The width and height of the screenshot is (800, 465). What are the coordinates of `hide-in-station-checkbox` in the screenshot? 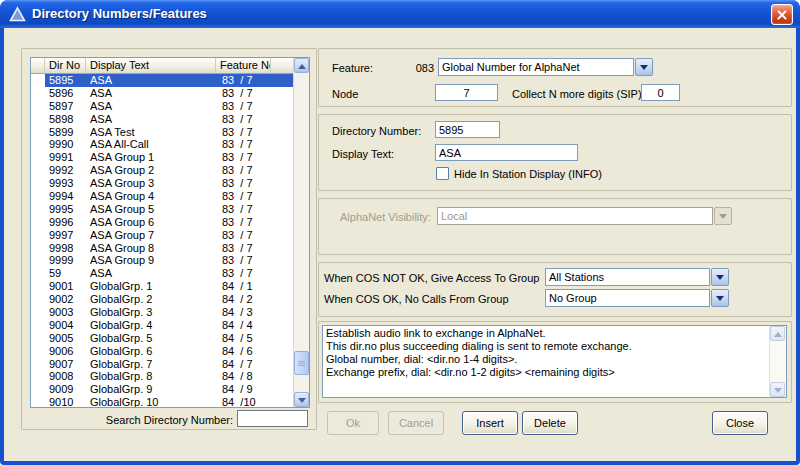 It's located at (442, 174).